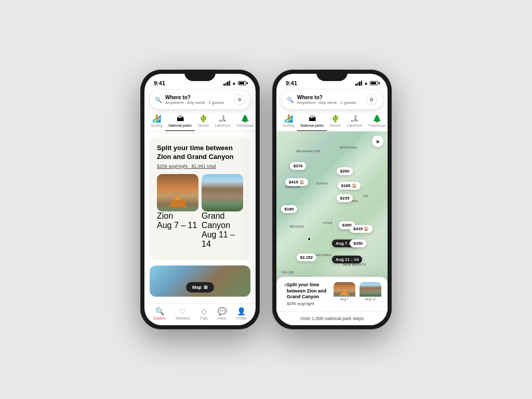  What do you see at coordinates (180, 118) in the screenshot?
I see `national-parks-icon-1: 🏔` at bounding box center [180, 118].